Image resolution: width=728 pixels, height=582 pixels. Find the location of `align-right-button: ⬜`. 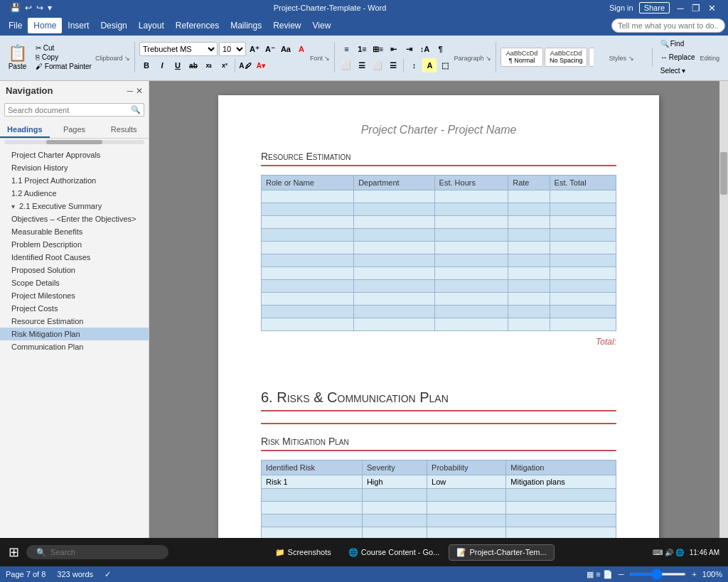

align-right-button: ⬜ is located at coordinates (378, 65).